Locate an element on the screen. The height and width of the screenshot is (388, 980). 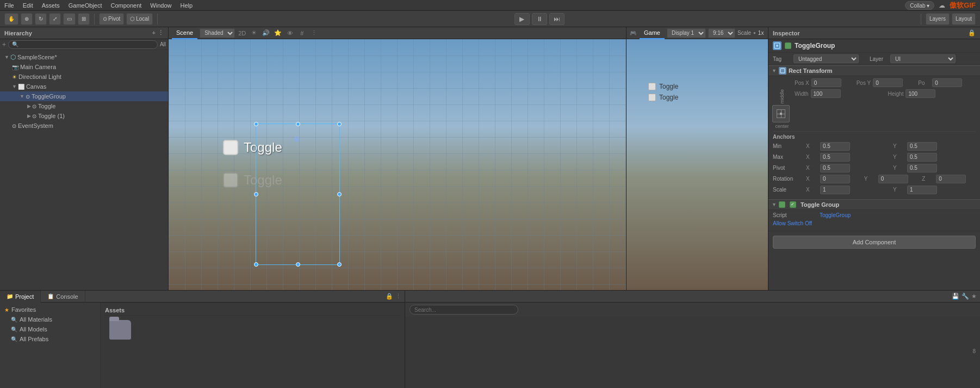
scene-audio-btn: 🔊 is located at coordinates (266, 33).